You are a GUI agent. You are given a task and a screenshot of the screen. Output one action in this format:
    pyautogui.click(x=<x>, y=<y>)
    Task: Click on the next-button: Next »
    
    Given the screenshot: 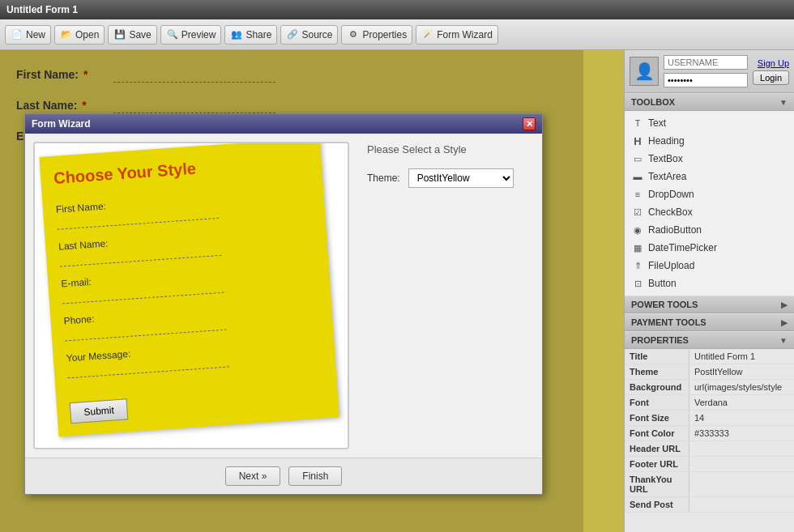 What is the action you would take?
    pyautogui.click(x=253, y=476)
    